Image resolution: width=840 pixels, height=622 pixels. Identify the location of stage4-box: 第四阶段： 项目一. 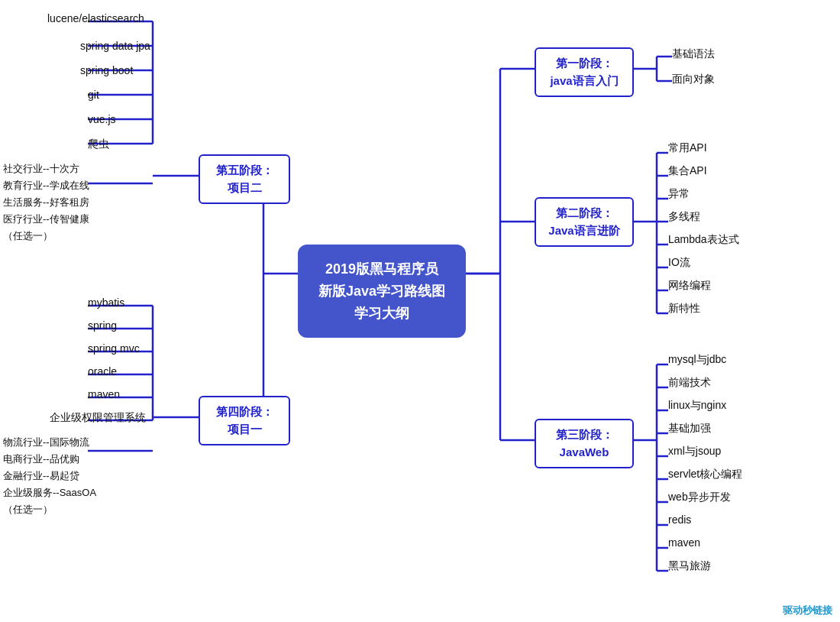
(244, 420).